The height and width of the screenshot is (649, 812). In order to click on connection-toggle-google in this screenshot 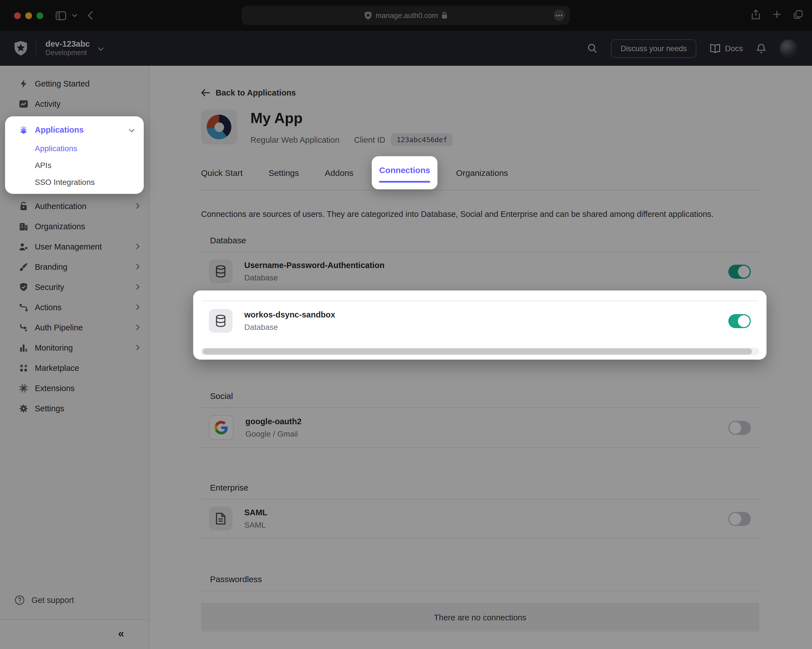, I will do `click(740, 427)`.